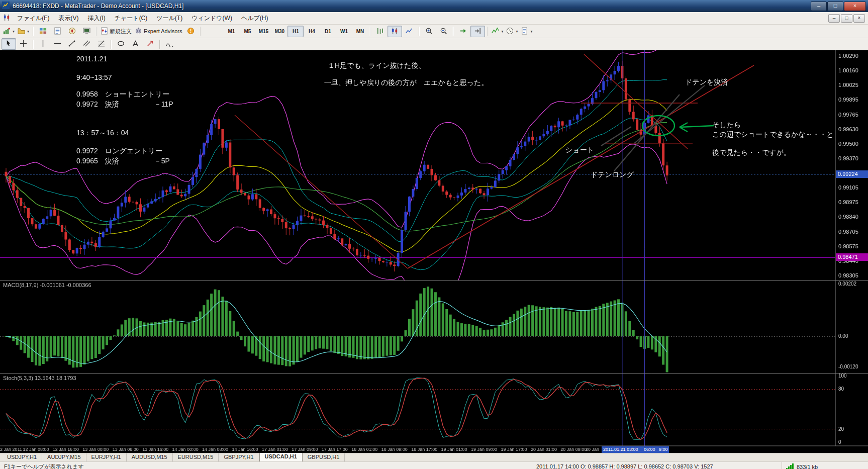 The height and width of the screenshot is (469, 868). What do you see at coordinates (443, 31) in the screenshot?
I see `zoom-out-icon` at bounding box center [443, 31].